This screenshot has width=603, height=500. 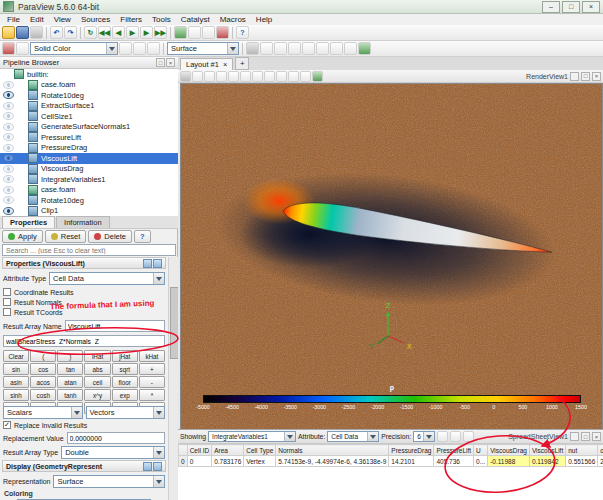 I want to click on calc-ceil-button: ceil, so click(x=97, y=382).